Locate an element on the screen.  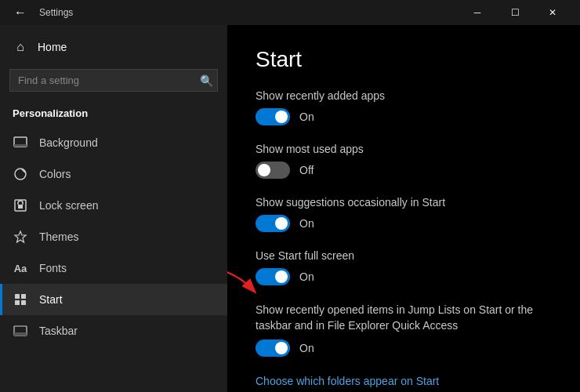
toggle-suggestions-state: On is located at coordinates (307, 223).